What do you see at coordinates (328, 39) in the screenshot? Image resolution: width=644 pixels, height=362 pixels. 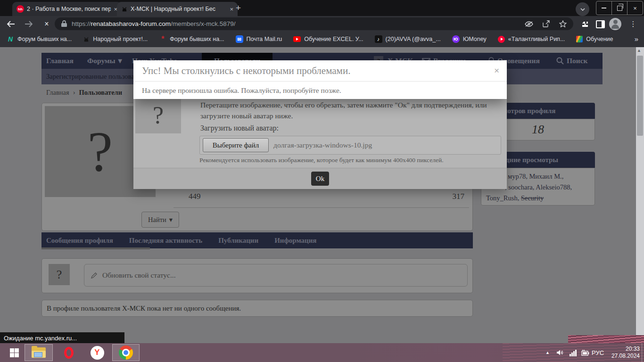 I see `bookmark-item: Обучение EXCEL. У...` at bounding box center [328, 39].